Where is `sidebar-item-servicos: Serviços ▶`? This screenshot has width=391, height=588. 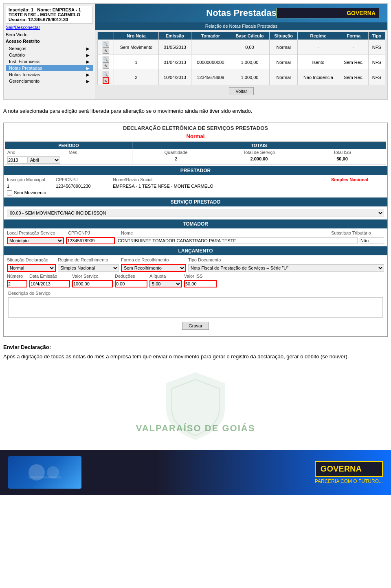
sidebar-item-servicos: Serviços ▶ is located at coordinates (49, 48).